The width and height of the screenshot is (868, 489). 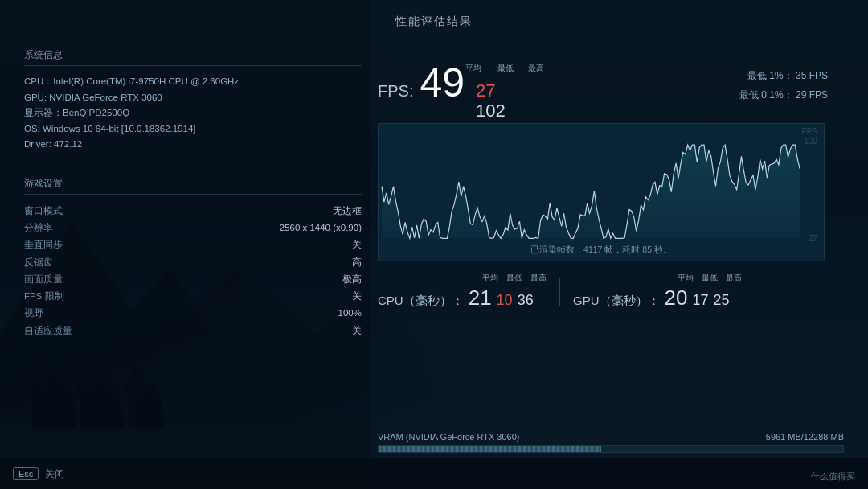 What do you see at coordinates (538, 278) in the screenshot?
I see `cpu-col-max: 最高` at bounding box center [538, 278].